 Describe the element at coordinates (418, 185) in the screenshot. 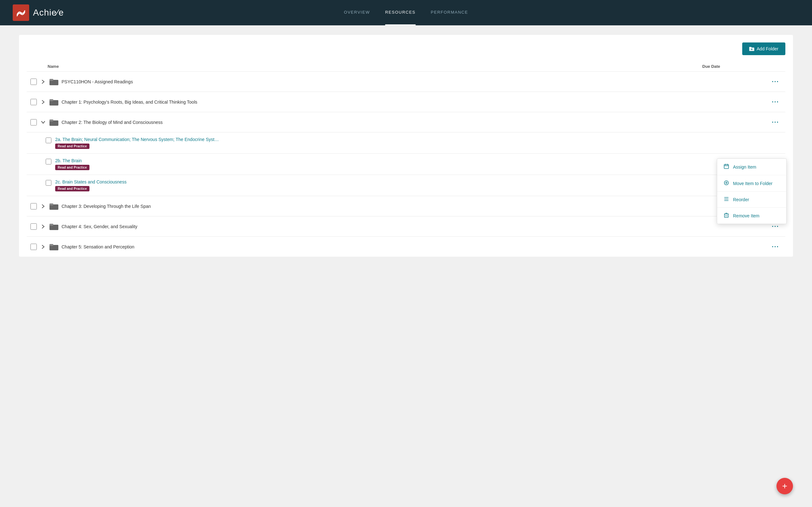

I see `sub-title-area: 2c. Brain States and Consciousness Read …` at that location.